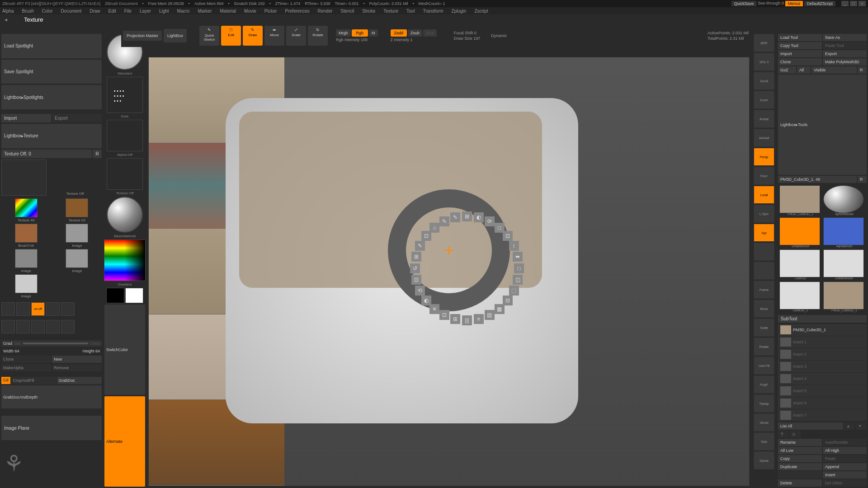 Image resolution: width=868 pixels, height=488 pixels. What do you see at coordinates (800, 201) in the screenshot?
I see `tool-thumb-wrap: PM3D_Cube3D_1` at bounding box center [800, 201].